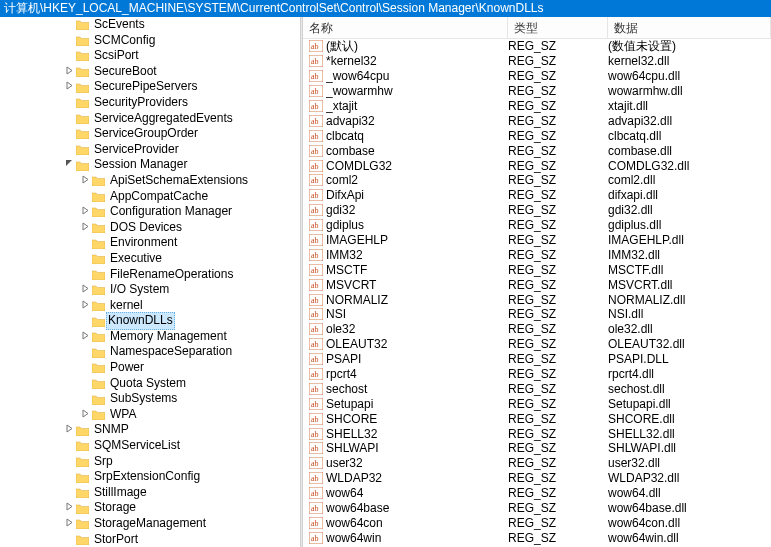 Image resolution: width=771 pixels, height=547 pixels. Describe the element at coordinates (151, 399) in the screenshot. I see `tree-item-subsystems: SubSystems` at that location.